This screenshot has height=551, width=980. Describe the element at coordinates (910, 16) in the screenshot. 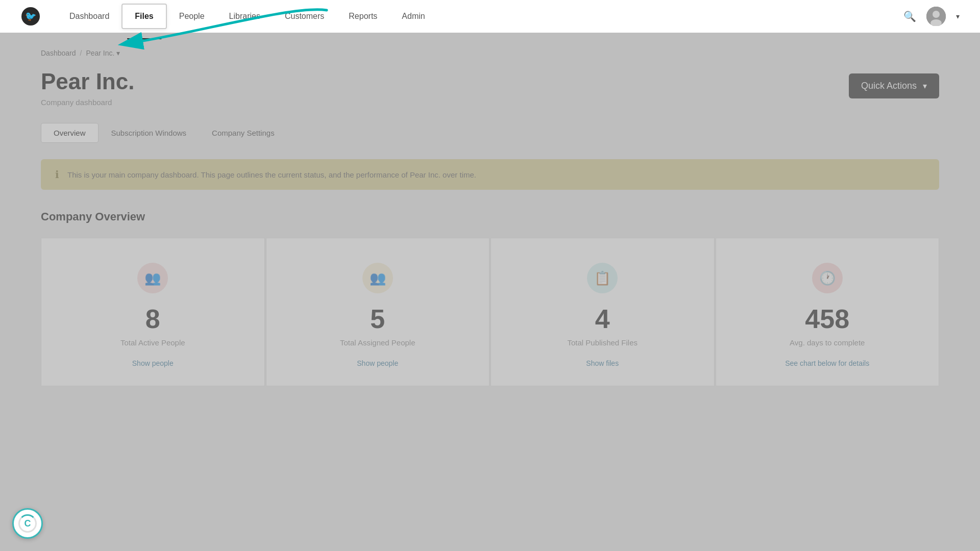

I see `search-icon: 🔍` at that location.